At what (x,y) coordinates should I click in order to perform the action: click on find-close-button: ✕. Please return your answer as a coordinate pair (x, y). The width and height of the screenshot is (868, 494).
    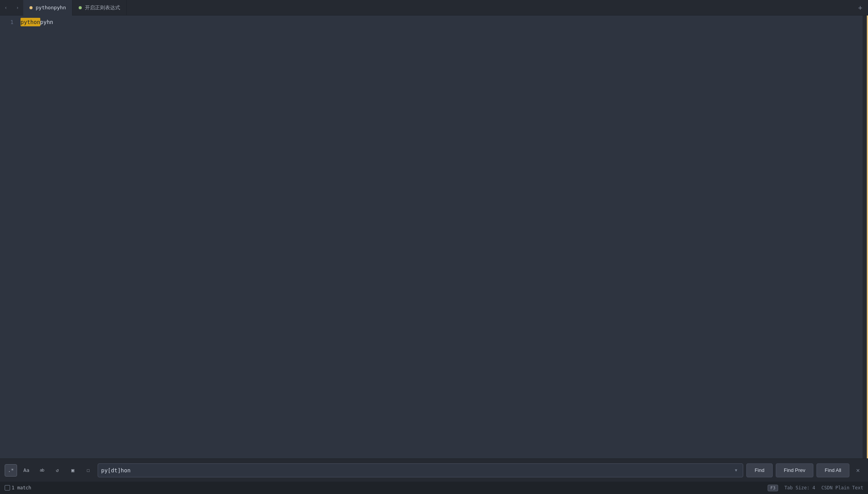
    Looking at the image, I should click on (858, 470).